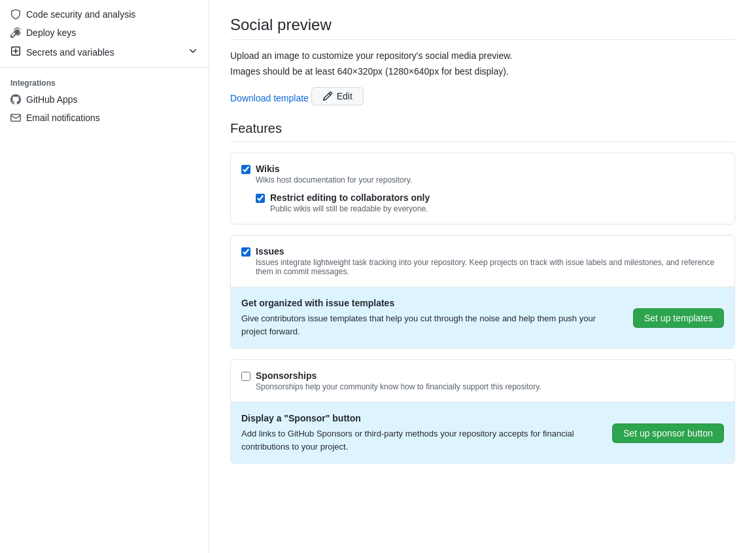 The height and width of the screenshot is (553, 756). I want to click on issues-callout-description: Give contributors issue templates that h…, so click(432, 325).